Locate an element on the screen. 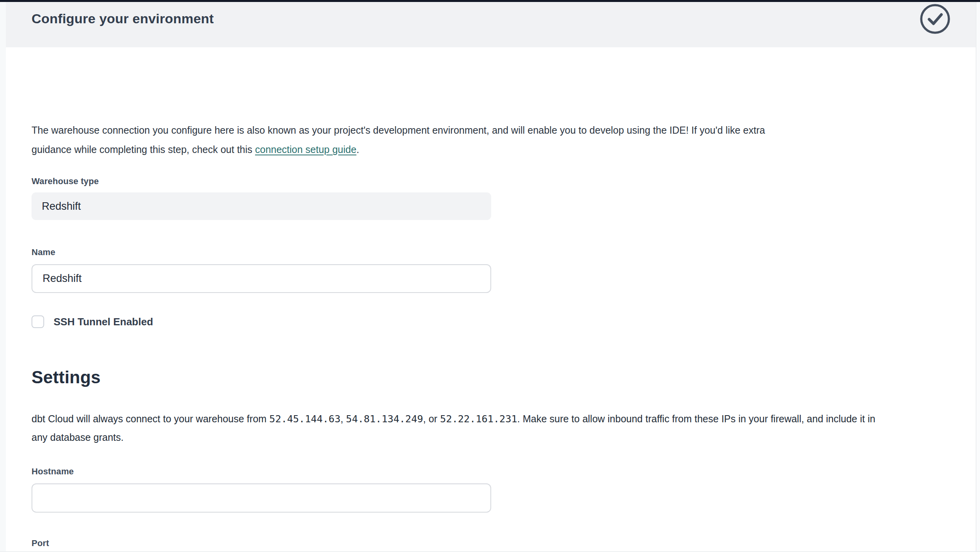 This screenshot has width=980, height=552. settings-text-before-ips: dbt Cloud will always connect to your wa… is located at coordinates (151, 419).